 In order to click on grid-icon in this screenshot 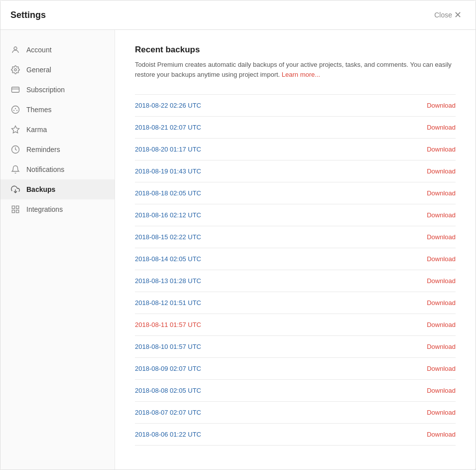, I will do `click(15, 209)`.